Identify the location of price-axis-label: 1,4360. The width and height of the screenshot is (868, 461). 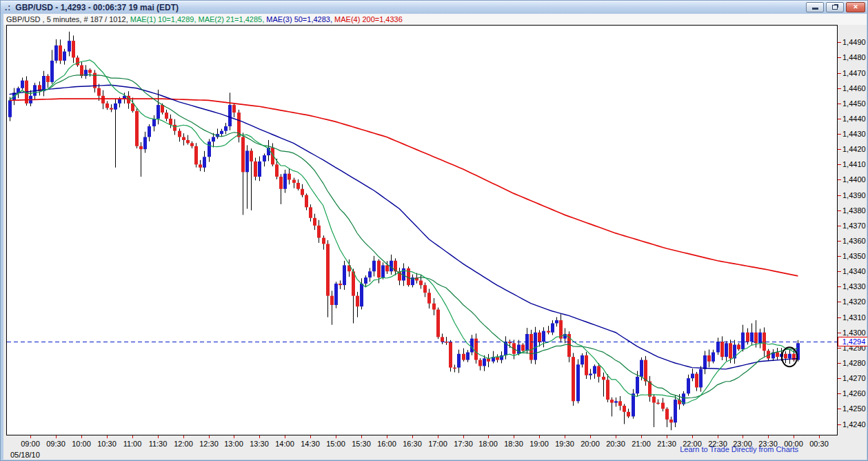
(854, 241).